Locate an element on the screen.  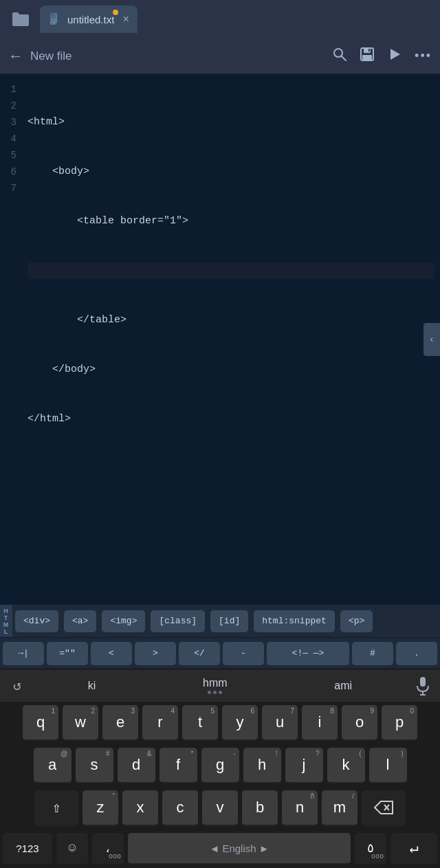
key-lt: < is located at coordinates (111, 654).